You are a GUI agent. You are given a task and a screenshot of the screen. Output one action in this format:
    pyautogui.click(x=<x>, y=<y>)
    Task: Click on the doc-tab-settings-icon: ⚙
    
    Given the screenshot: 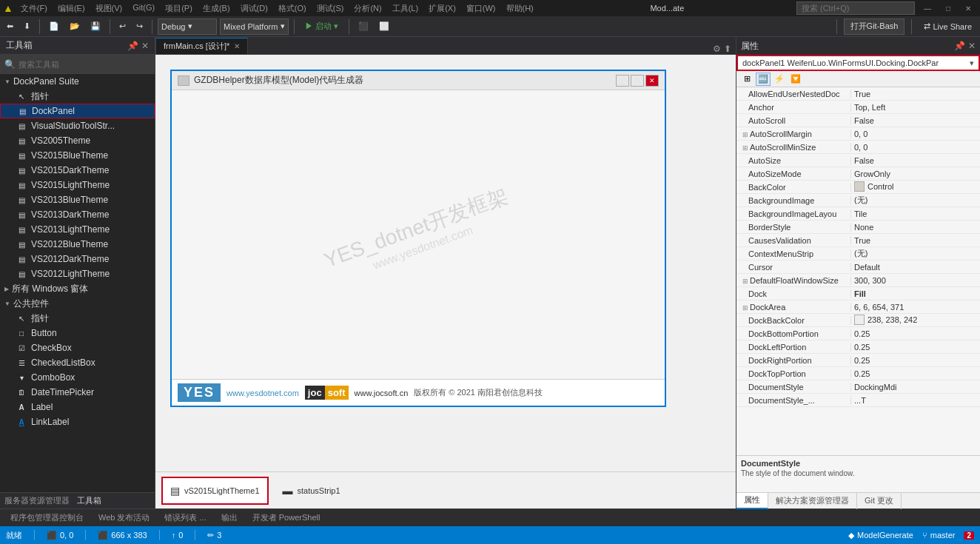 What is the action you would take?
    pyautogui.click(x=716, y=49)
    